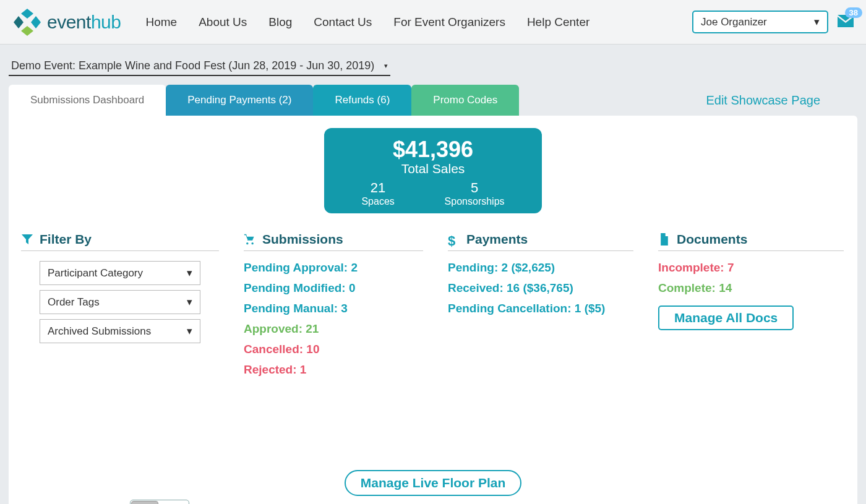  Describe the element at coordinates (333, 288) in the screenshot. I see `pending-modified-link: Pending Modified: 0` at that location.